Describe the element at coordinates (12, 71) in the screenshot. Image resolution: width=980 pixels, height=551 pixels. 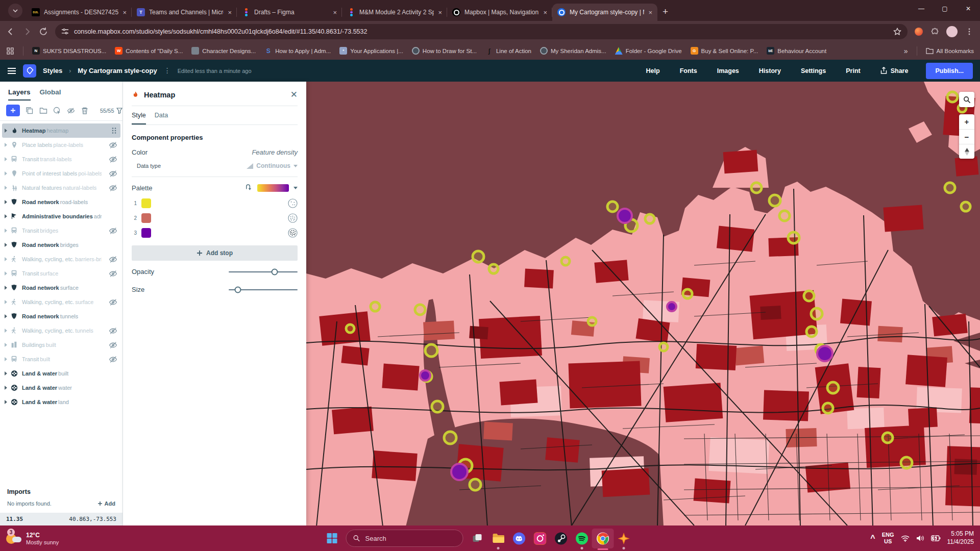
I see `hamburger-menu-icon` at that location.